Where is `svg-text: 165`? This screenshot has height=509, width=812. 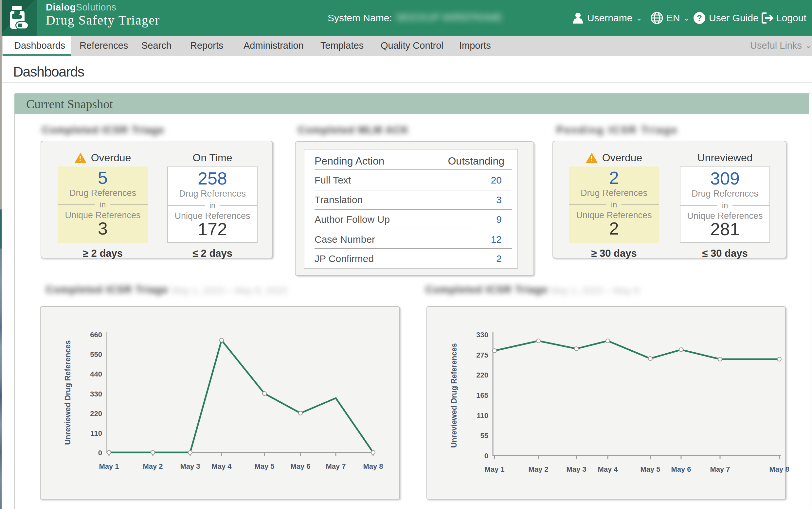
svg-text: 165 is located at coordinates (482, 395).